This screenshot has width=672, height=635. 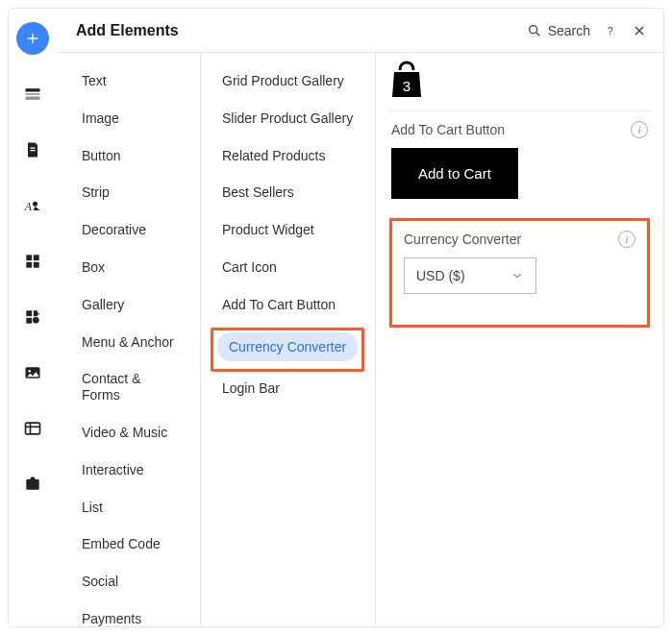 What do you see at coordinates (33, 94) in the screenshot?
I see `rail-section-button` at bounding box center [33, 94].